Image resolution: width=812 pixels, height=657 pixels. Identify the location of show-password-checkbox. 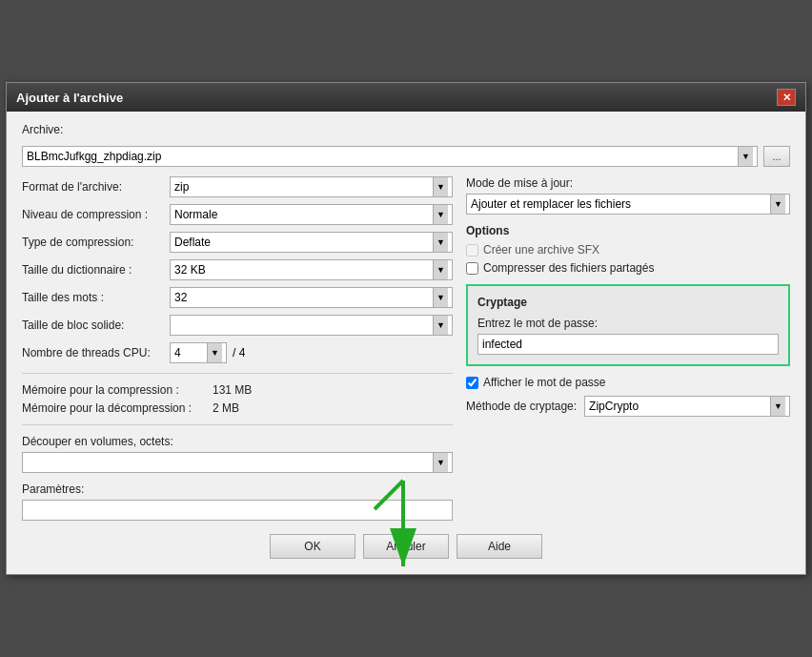
(473, 383).